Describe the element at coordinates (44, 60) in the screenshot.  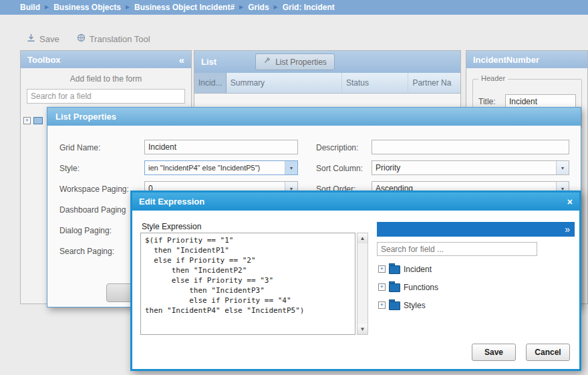
I see `toolbox-title: Toolbox` at that location.